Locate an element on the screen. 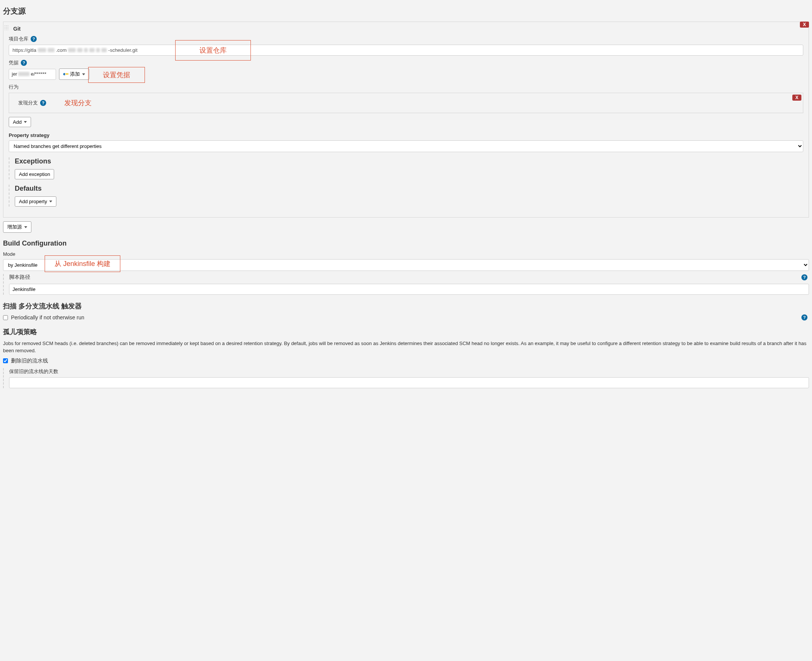 The image size is (812, 661). repo-blurred-value: https://gitla .com -scheduler.git is located at coordinates (75, 50).